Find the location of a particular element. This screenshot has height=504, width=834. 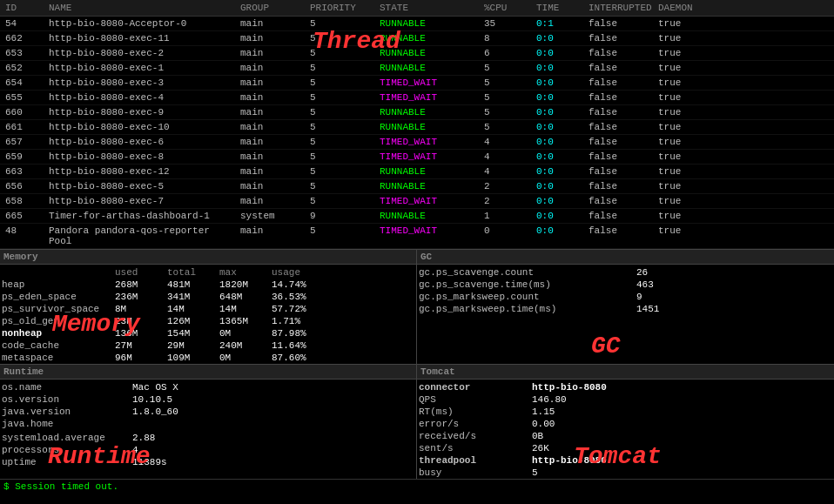

tc-row-val: 0.00 is located at coordinates (619, 424).